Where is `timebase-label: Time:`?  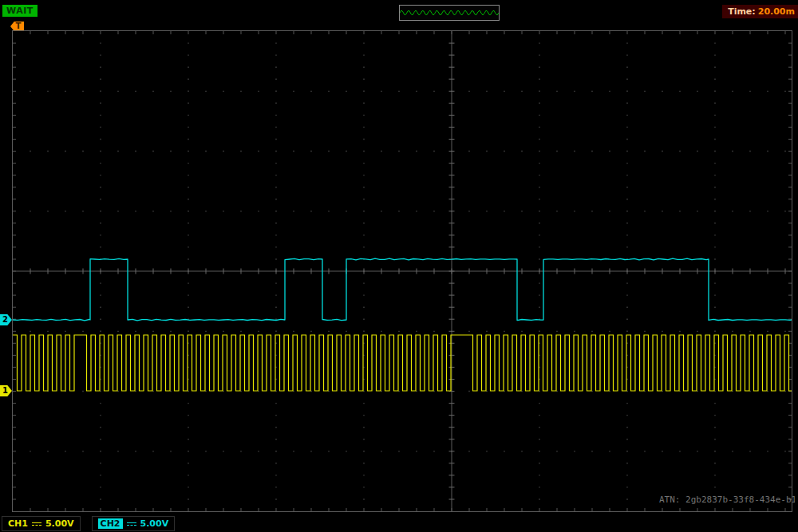 timebase-label: Time: is located at coordinates (742, 11).